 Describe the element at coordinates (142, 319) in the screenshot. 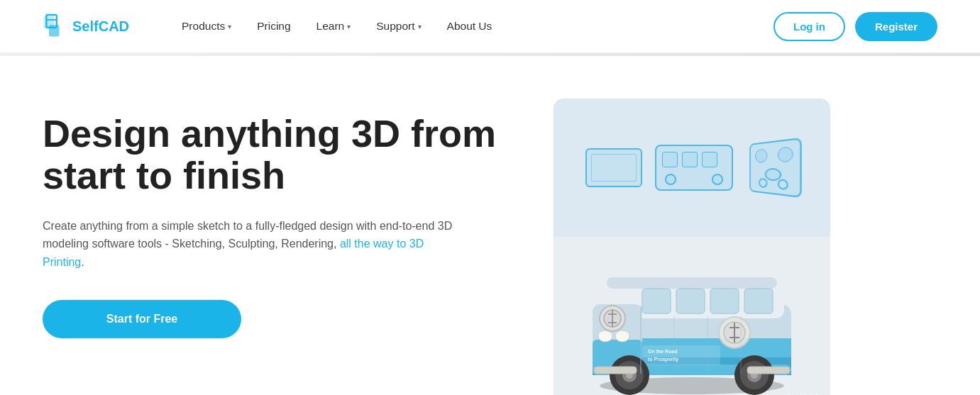

I see `hero-cta-button: Start for Free` at that location.